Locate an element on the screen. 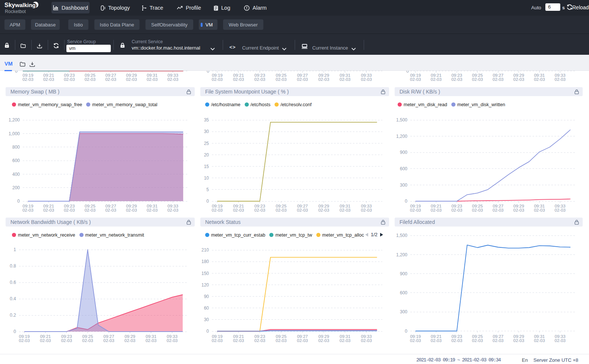 This screenshot has height=364, width=589. svg-text: 25 is located at coordinates (207, 143).